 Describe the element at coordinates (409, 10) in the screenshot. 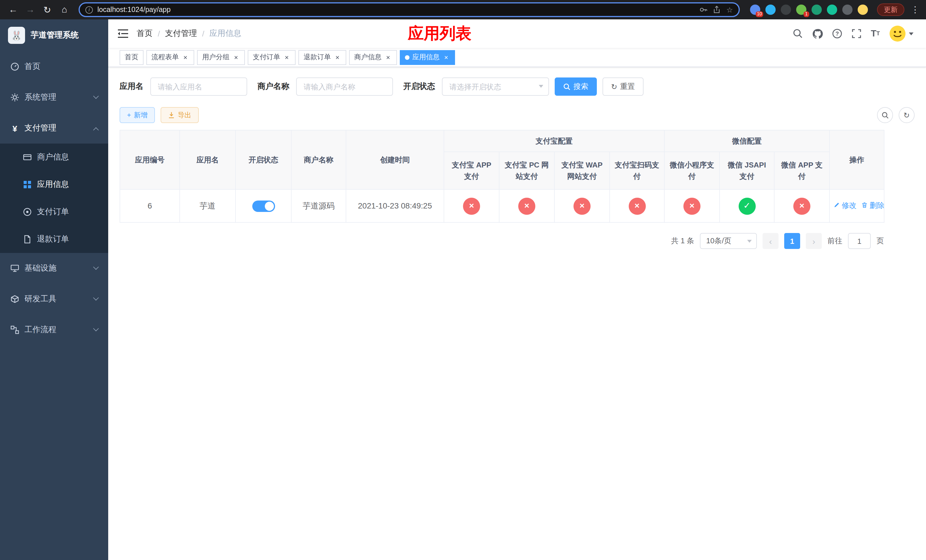

I see `address-bar: i localhost:1024/pay/app ☆` at that location.